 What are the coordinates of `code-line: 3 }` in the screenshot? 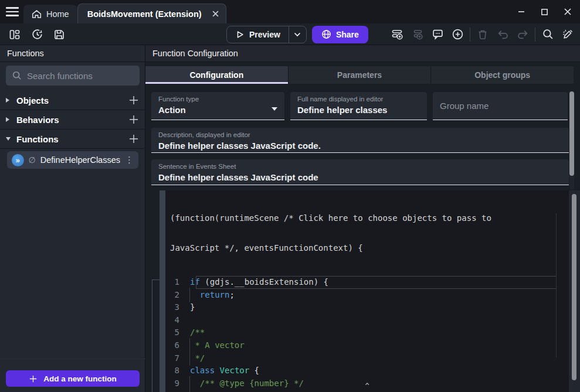 It's located at (367, 308).